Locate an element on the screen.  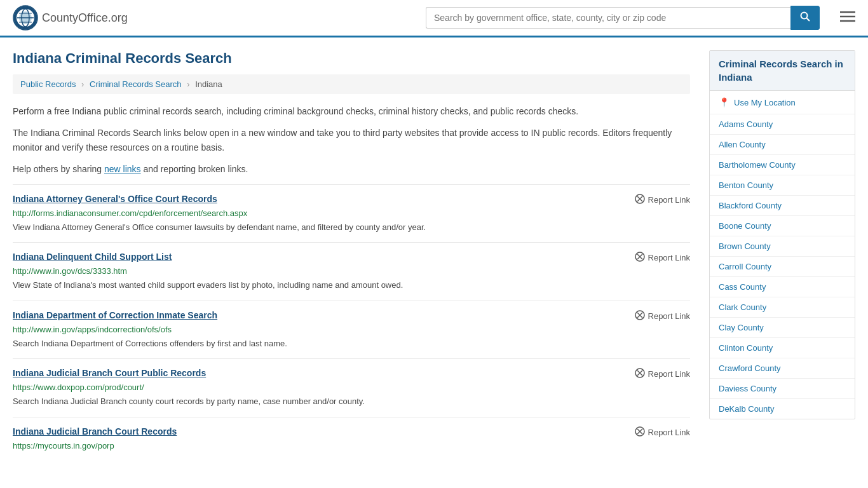
breadcrumb: Public Records › Criminal Records Search… is located at coordinates (351, 84).